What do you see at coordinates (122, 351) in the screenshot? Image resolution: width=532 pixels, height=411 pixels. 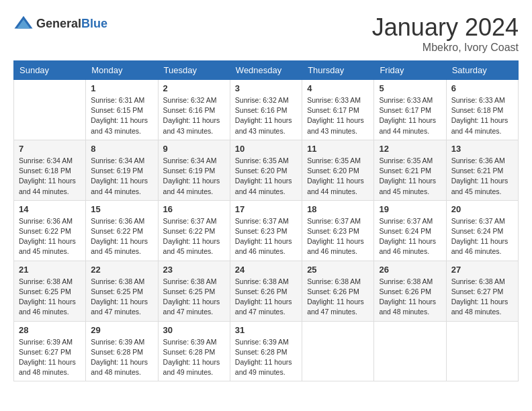 I see `calendar-cell: 29Sunrise: 6:39 AMSunset: 6:28 PMDayligh…` at bounding box center [122, 351].